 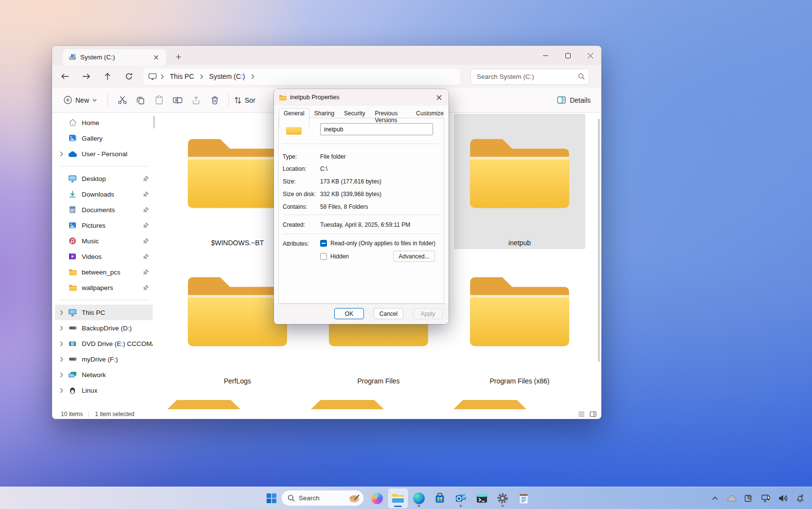 I want to click on search-input, so click(x=527, y=77).